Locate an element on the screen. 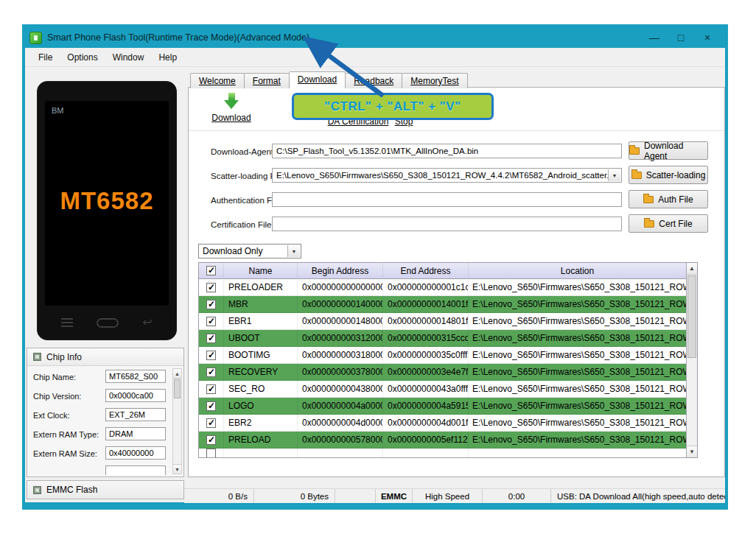 The width and height of the screenshot is (756, 545). chip-field-value: MT6582_S00 is located at coordinates (136, 376).